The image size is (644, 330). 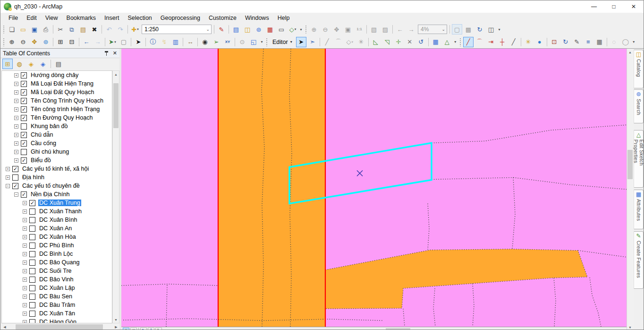 What do you see at coordinates (376, 42) in the screenshot?
I see `reshape-feature-button: ◺` at bounding box center [376, 42].